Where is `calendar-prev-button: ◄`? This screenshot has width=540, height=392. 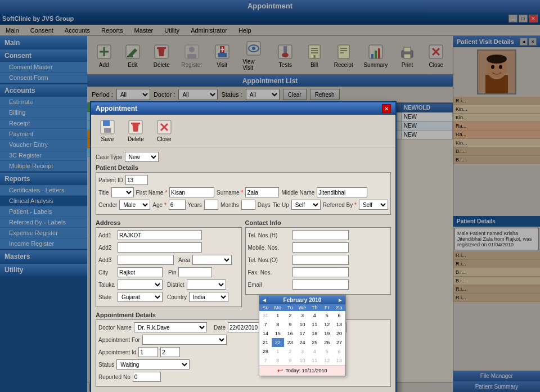
calendar-prev-button: ◄ is located at coordinates (264, 300).